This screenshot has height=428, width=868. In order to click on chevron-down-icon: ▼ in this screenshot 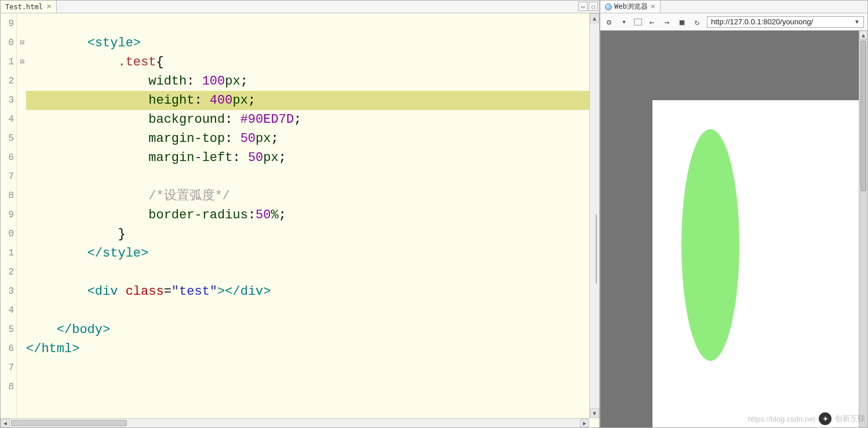, I will do `click(624, 22)`.